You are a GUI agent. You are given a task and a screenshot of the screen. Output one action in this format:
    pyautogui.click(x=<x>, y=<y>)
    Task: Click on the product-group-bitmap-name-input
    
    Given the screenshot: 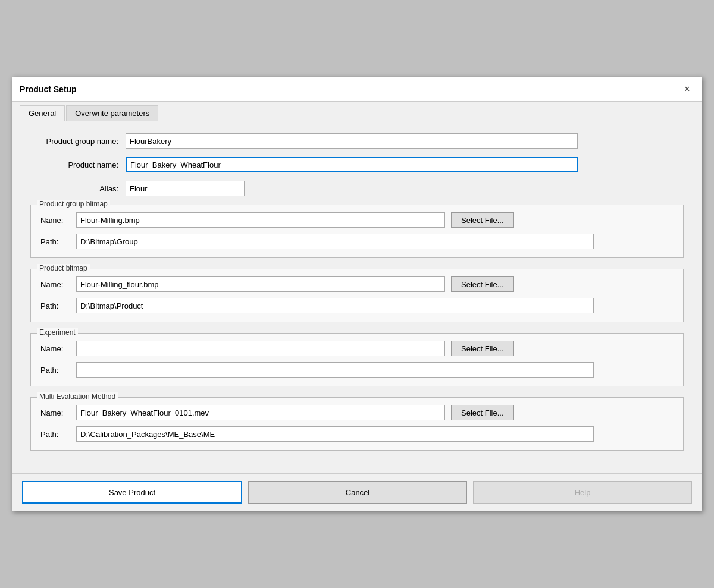 What is the action you would take?
    pyautogui.click(x=261, y=220)
    